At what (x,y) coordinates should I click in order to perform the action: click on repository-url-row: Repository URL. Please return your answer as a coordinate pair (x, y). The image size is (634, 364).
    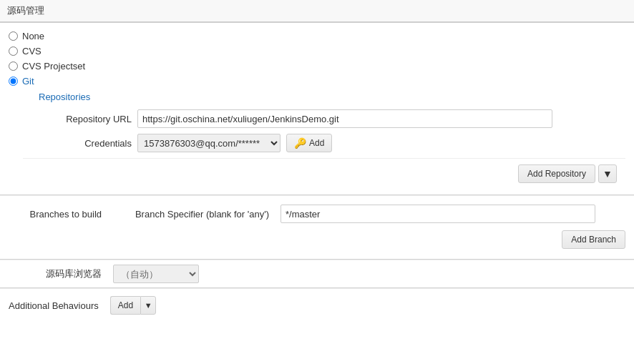
    Looking at the image, I should click on (324, 119).